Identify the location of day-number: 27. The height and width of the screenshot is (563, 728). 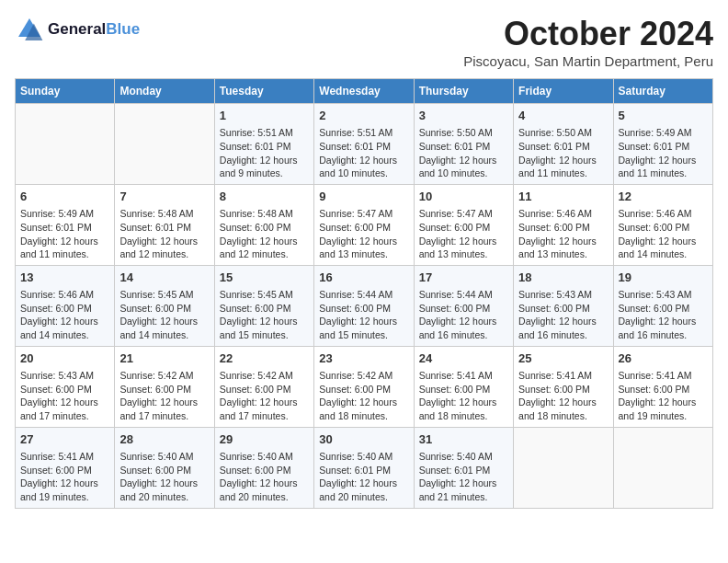
(64, 440).